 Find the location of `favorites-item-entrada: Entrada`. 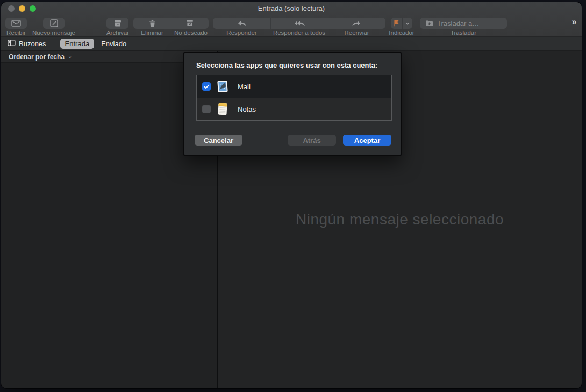

favorites-item-entrada: Entrada is located at coordinates (77, 44).